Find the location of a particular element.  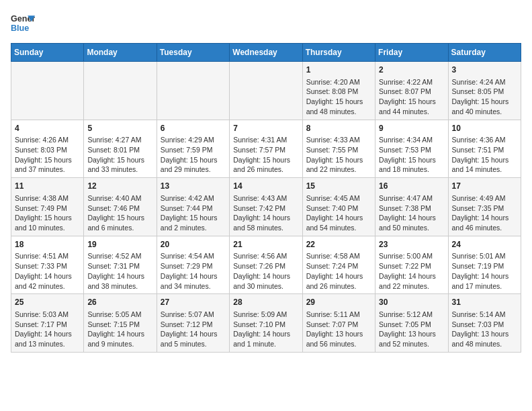

day-number: 17 is located at coordinates (485, 187).